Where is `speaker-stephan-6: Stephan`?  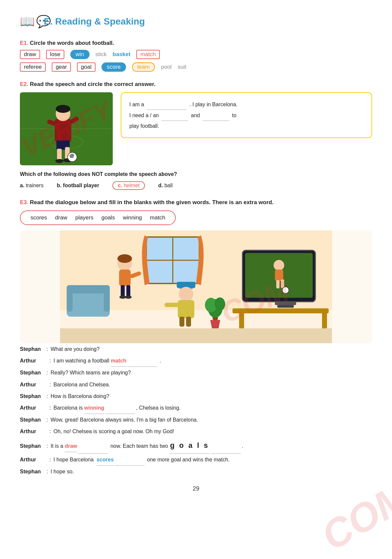
speaker-stephan-6: Stephan is located at coordinates (33, 471).